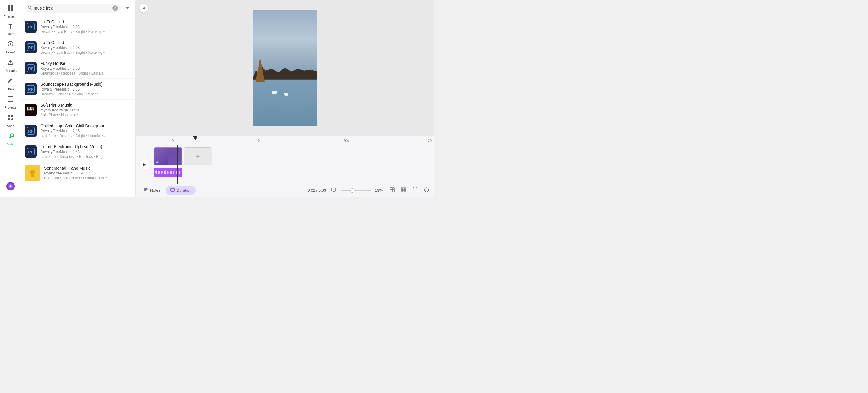  Describe the element at coordinates (11, 102) in the screenshot. I see `sidebar-item-projects: Projects` at that location.